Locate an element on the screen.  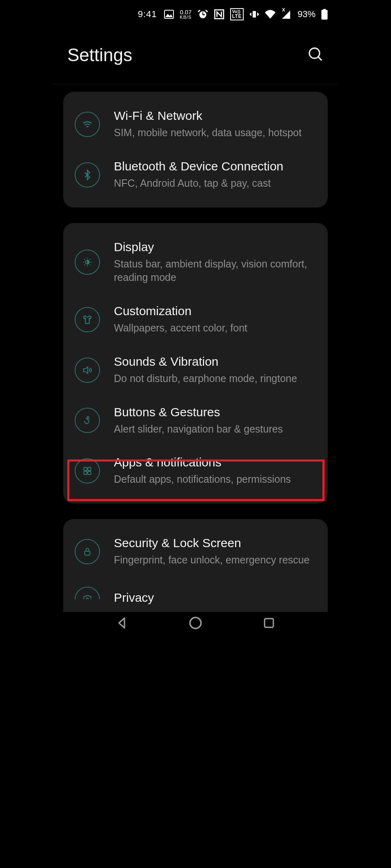
item-title: Display is located at coordinates (215, 247).